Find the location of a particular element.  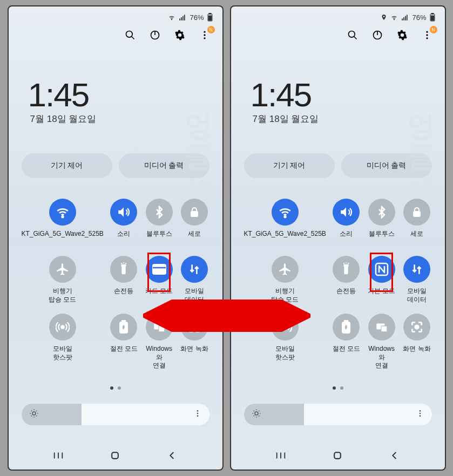

nfc-card-icon: NFC is located at coordinates (159, 269).